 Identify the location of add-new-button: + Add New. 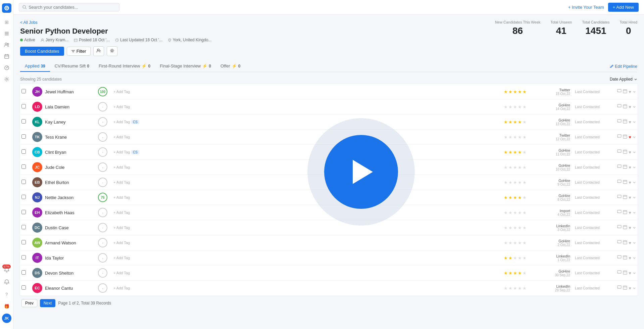
(624, 7).